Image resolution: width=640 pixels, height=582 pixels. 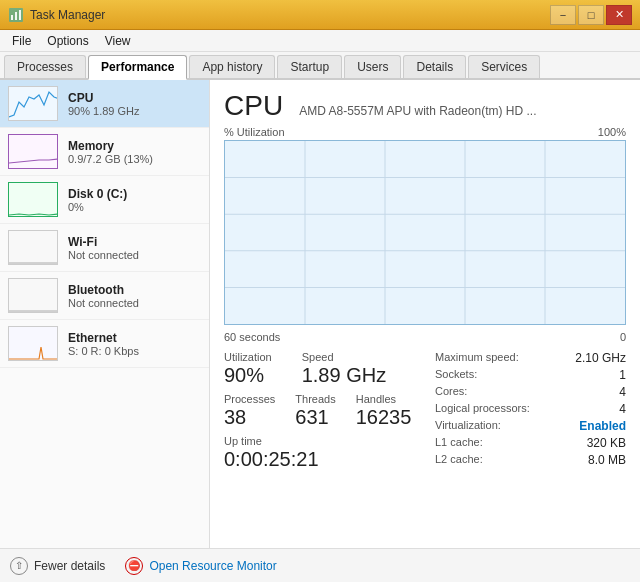 What do you see at coordinates (530, 375) in the screenshot?
I see `sockets-row: Sockets: 1` at bounding box center [530, 375].